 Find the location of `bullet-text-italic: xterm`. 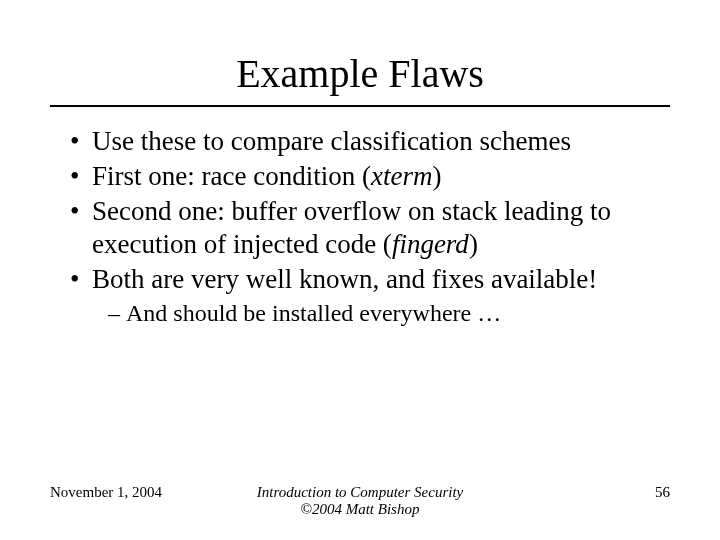

bullet-text-italic: xterm is located at coordinates (402, 176).